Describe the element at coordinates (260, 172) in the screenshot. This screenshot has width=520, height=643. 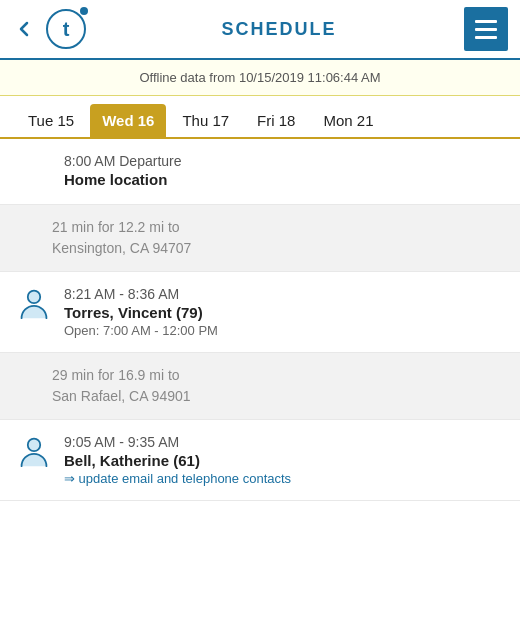
I see `departure-row: 8:00 AM Departure Home location` at that location.